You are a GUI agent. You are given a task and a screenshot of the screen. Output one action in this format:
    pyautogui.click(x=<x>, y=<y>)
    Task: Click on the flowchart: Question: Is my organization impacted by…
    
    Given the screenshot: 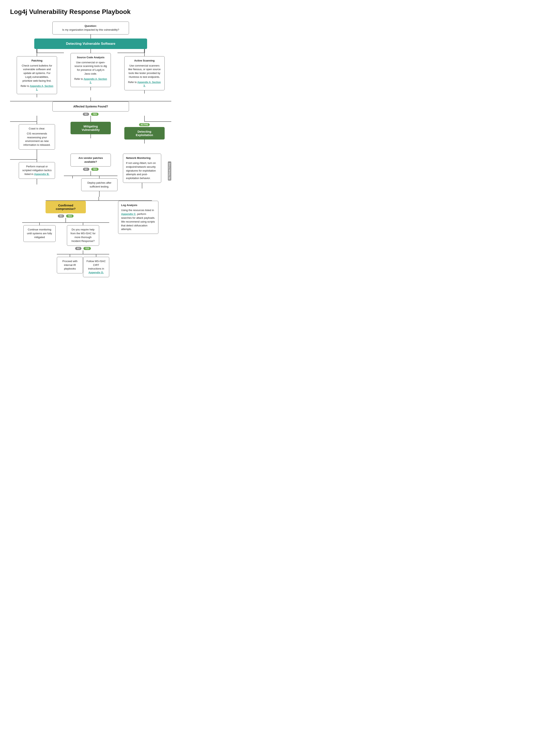 What is the action you would take?
    pyautogui.click(x=91, y=149)
    